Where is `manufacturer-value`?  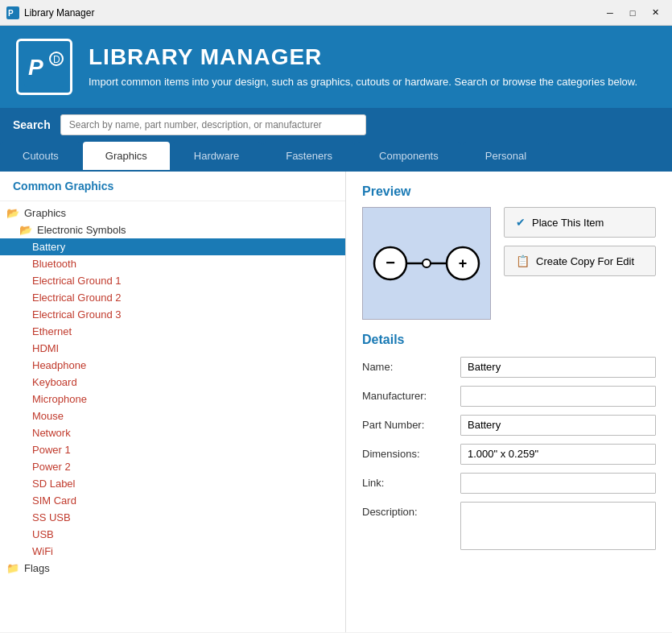 manufacturer-value is located at coordinates (559, 396).